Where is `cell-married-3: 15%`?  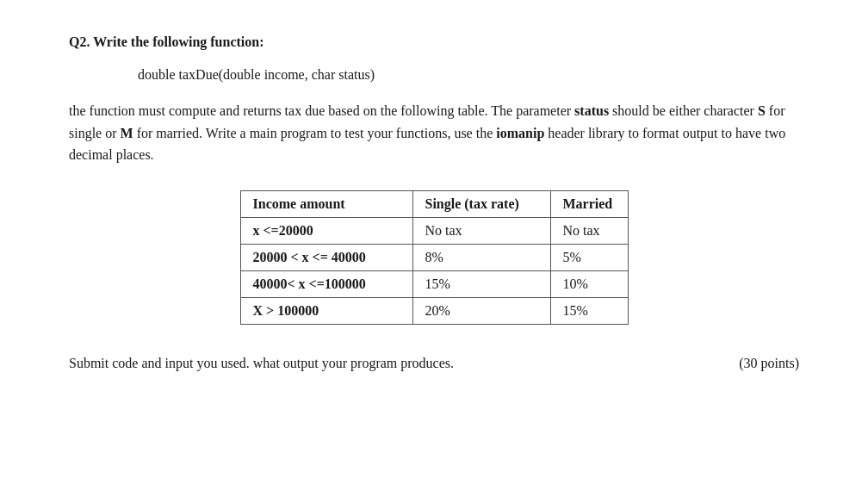
cell-married-3: 15% is located at coordinates (589, 310).